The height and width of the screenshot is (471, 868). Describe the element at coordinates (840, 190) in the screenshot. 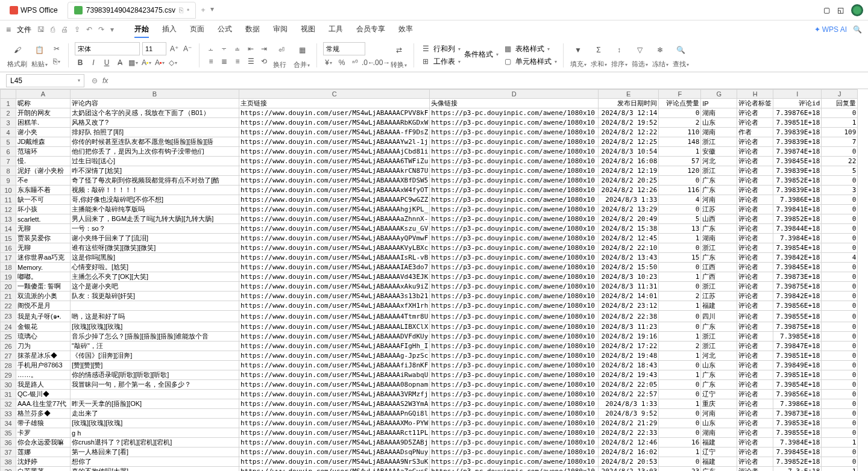

I see `cell: 3` at that location.